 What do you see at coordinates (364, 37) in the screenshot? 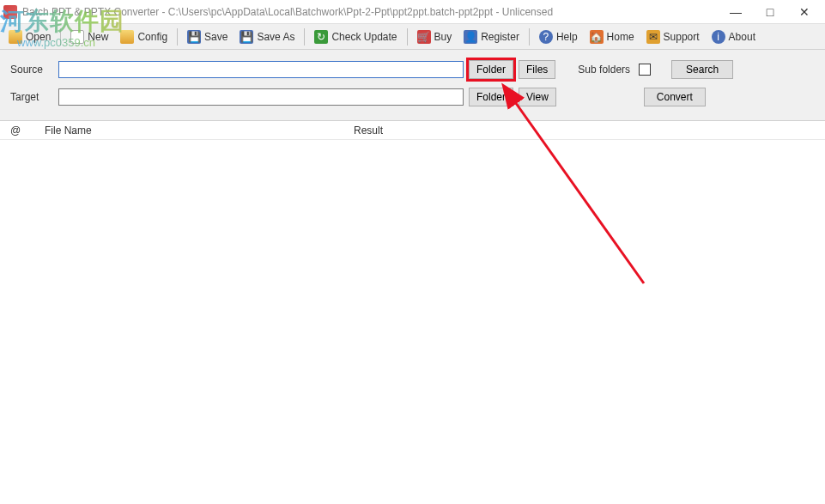
I see `checkupdate-label: Check Update` at bounding box center [364, 37].